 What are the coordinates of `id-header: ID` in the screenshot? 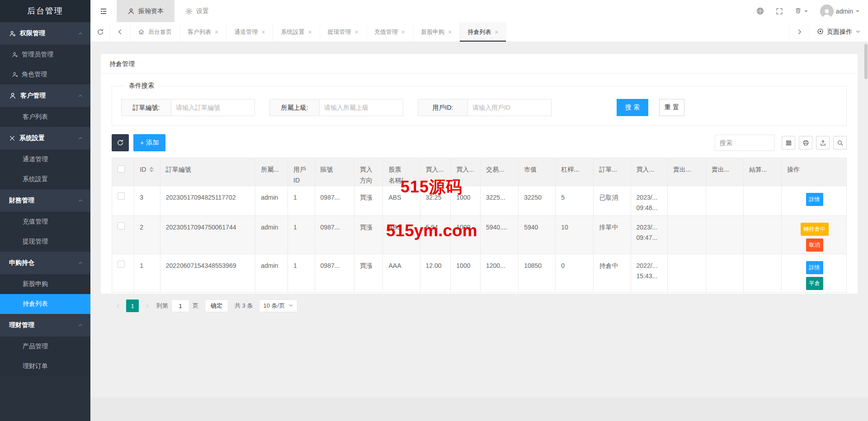 It's located at (147, 169).